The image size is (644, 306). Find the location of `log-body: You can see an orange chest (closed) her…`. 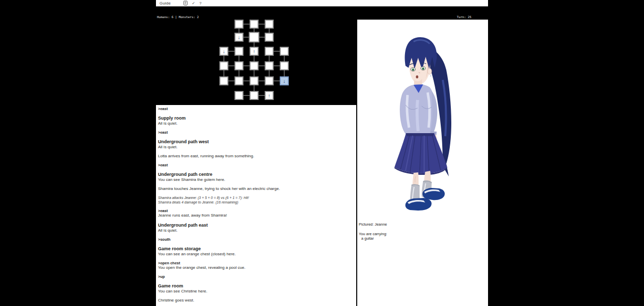

log-body: You can see an orange chest (closed) her… is located at coordinates (256, 254).